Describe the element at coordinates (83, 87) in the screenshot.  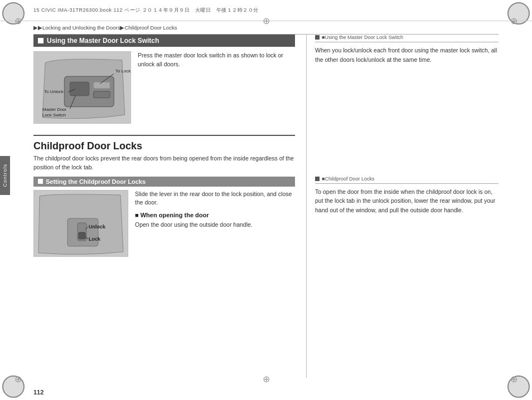
I see `door-lock-svg: To Lock To Unlock Master Door Lock Switc…` at that location.